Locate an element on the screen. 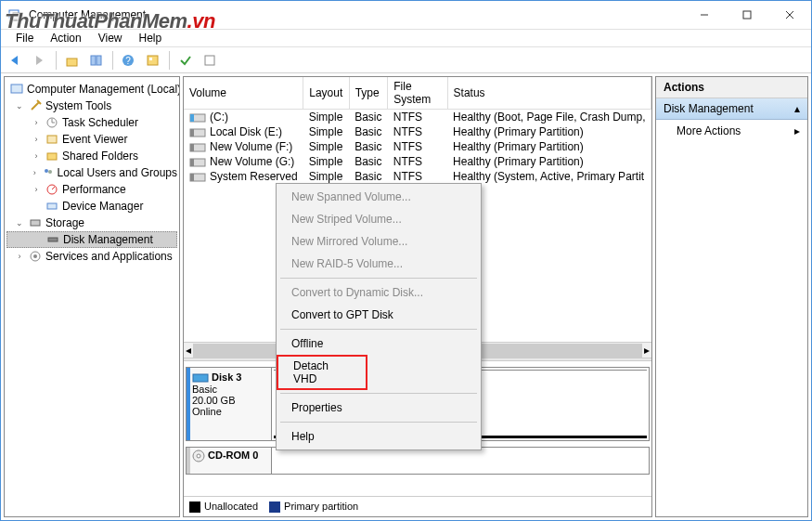 Image resolution: width=812 pixels, height=521 pixels. tree-shared-folders: ›Shared Folders is located at coordinates (92, 156).